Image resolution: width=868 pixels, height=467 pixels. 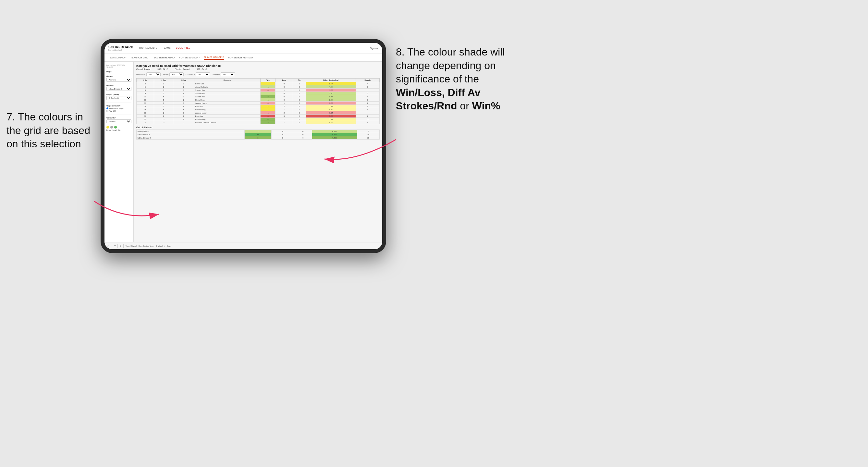 I want to click on table-row: 20117 Federica Domecq Lacroze 2 1 0 1.33…, so click(x=258, y=123).